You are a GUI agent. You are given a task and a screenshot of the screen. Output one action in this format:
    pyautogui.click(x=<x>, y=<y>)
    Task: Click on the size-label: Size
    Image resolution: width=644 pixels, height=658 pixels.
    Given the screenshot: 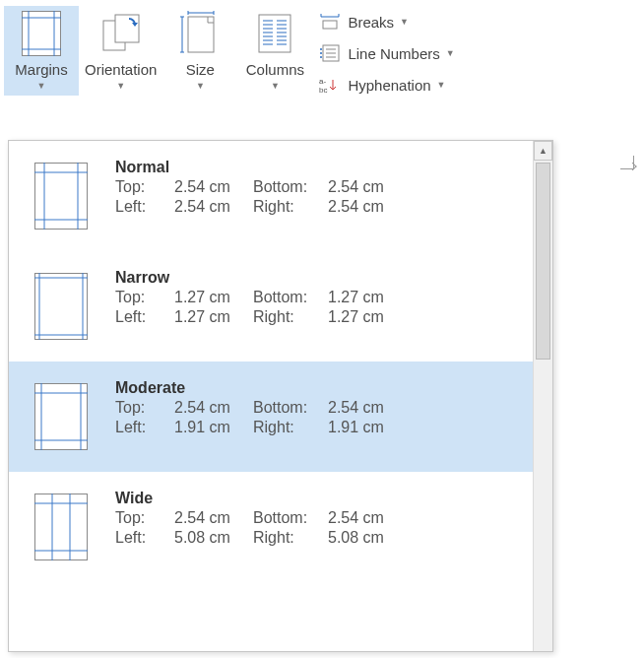 What is the action you would take?
    pyautogui.click(x=201, y=69)
    